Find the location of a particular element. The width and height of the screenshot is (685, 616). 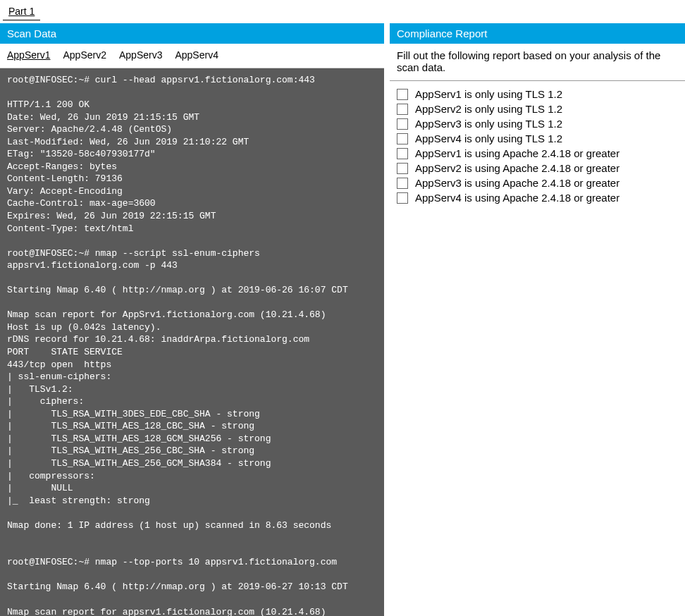

checkbox-appserv1-tls is located at coordinates (402, 94).